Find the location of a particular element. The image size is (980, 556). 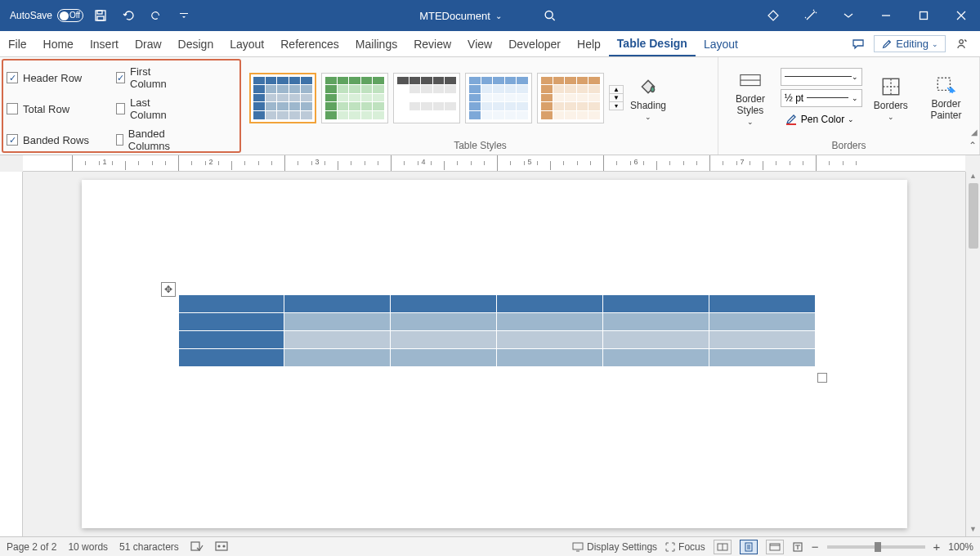

group-table-styles: ▲▼▾ Shading⌄ Table Styles is located at coordinates (481, 106).